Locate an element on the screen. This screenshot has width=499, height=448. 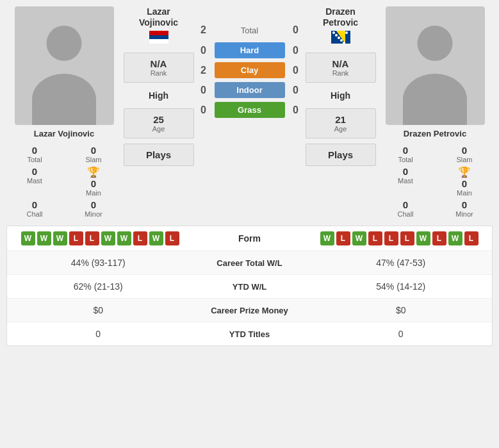
avatar-body is located at coordinates (64, 99).